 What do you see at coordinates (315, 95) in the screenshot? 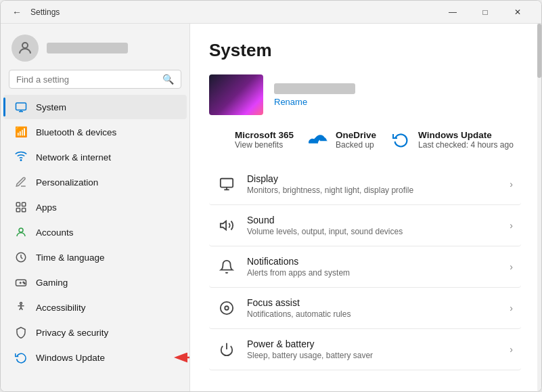
I see `user-info: Rename` at bounding box center [315, 95].